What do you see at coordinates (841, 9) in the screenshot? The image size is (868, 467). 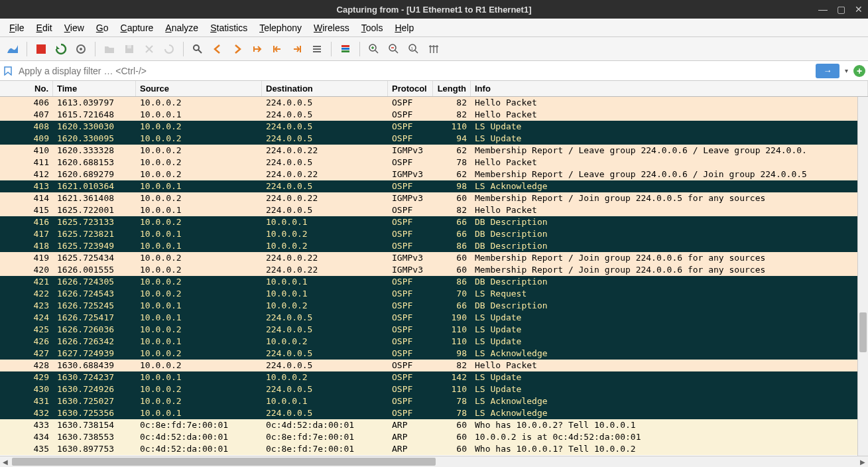 I see `maximize-icon: ▢` at bounding box center [841, 9].